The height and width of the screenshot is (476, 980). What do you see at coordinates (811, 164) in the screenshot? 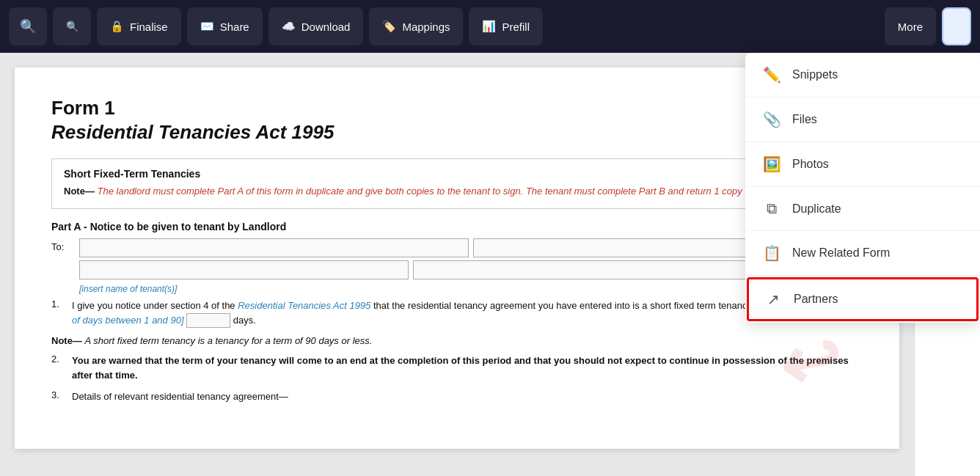
I see `photos-label: Photos` at bounding box center [811, 164].